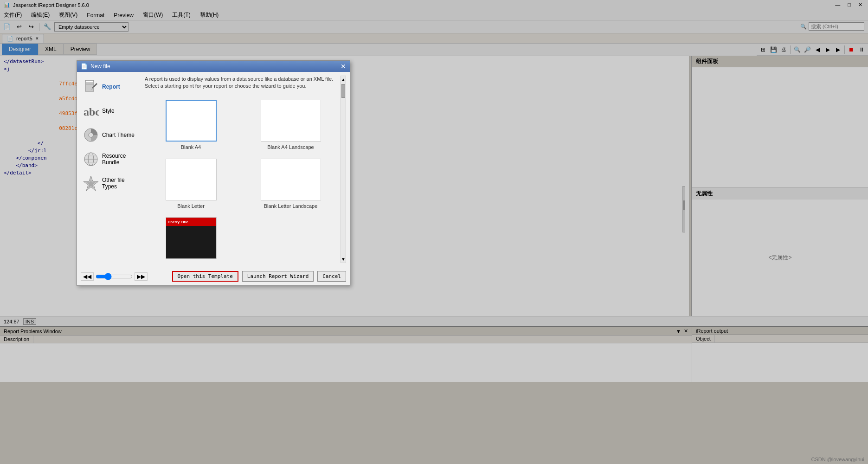  What do you see at coordinates (121, 183) in the screenshot?
I see `sidebar-nav-other-label: Other file Types` at bounding box center [121, 183].